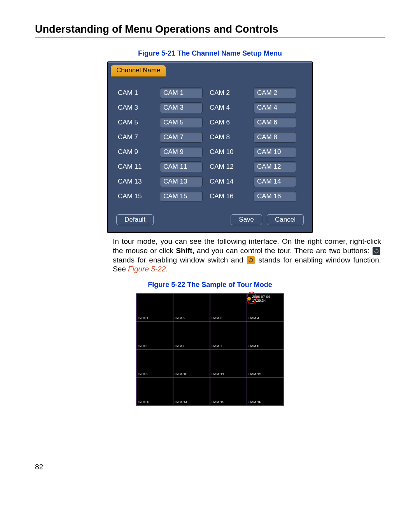 Image resolution: width=420 pixels, height=509 pixels. Describe the element at coordinates (210, 54) in the screenshot. I see `figure-5-21-caption: Figure 5-21 The Channel Name Setup Menu` at that location.